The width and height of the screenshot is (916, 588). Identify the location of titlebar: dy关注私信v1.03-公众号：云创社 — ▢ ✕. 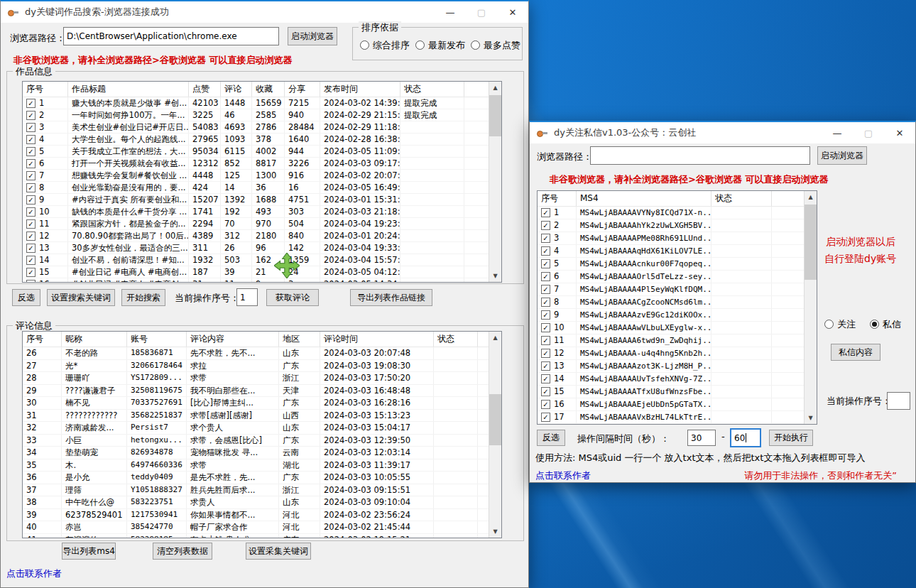
(723, 133).